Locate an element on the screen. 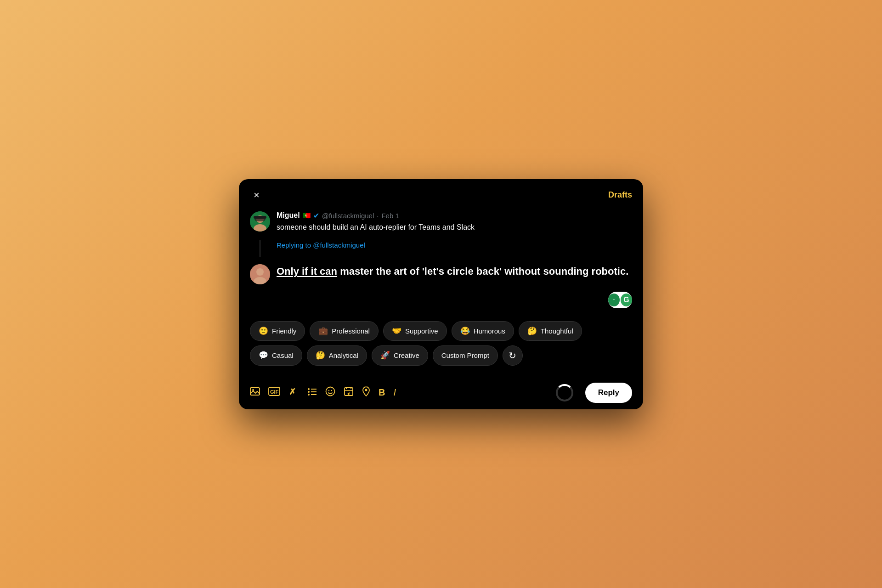 The height and width of the screenshot is (588, 882). underlined-text: Only if it can is located at coordinates (307, 271).